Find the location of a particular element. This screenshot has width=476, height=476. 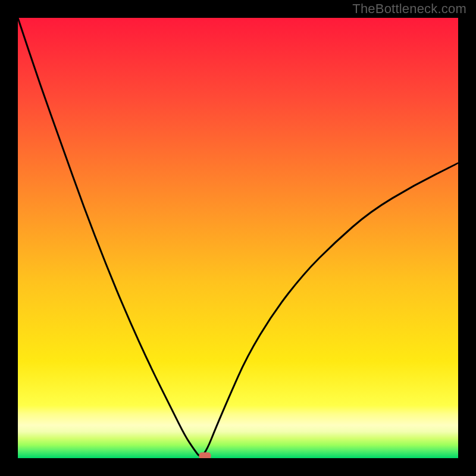

optimum-marker is located at coordinates (205, 455).